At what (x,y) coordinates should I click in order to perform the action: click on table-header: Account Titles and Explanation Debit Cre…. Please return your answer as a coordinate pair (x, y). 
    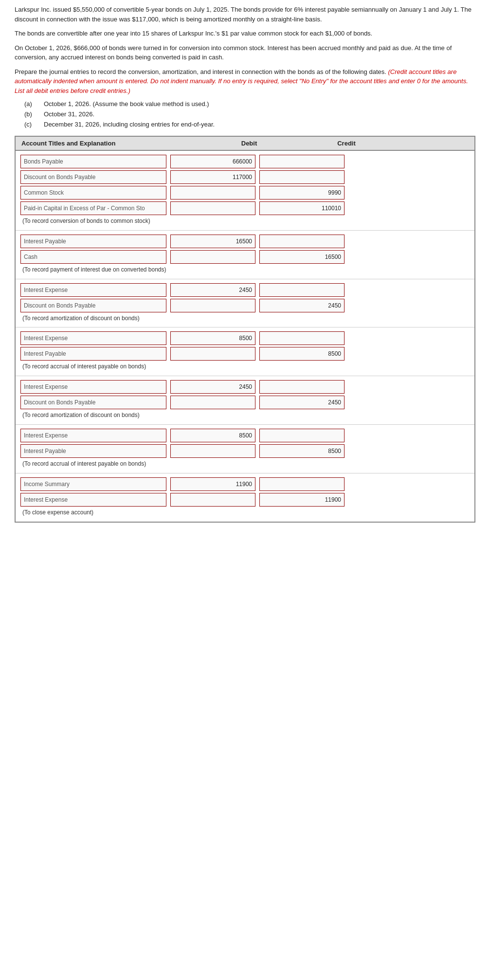
    Looking at the image, I should click on (245, 144).